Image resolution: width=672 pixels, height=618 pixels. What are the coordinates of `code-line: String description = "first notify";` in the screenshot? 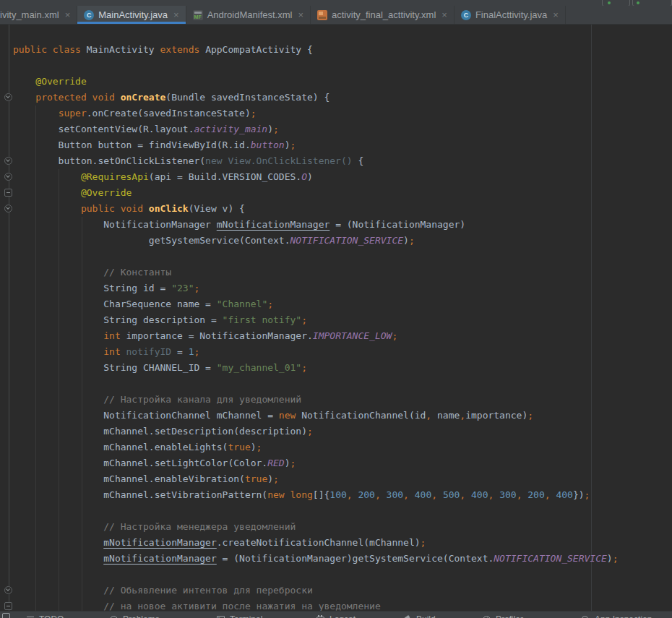 It's located at (343, 320).